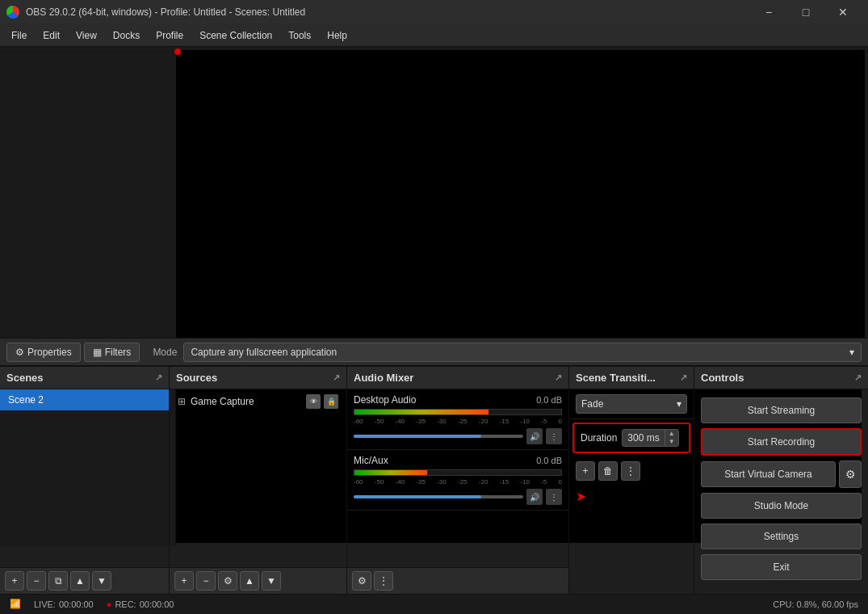 The height and width of the screenshot is (614, 868). Describe the element at coordinates (615, 378) in the screenshot. I see `transitions-title: Scene Transiti...` at that location.